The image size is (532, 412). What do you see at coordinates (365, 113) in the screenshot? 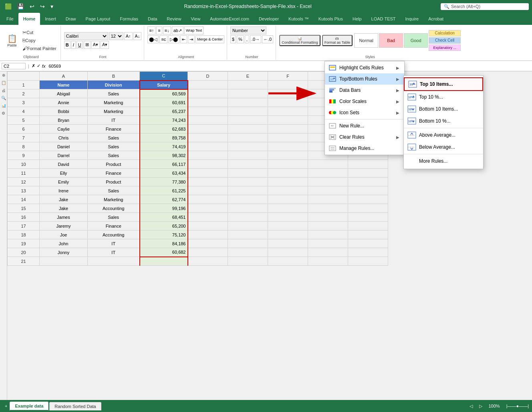
I see `menu-icon-sets: Icon Sets ▶` at bounding box center [365, 113].